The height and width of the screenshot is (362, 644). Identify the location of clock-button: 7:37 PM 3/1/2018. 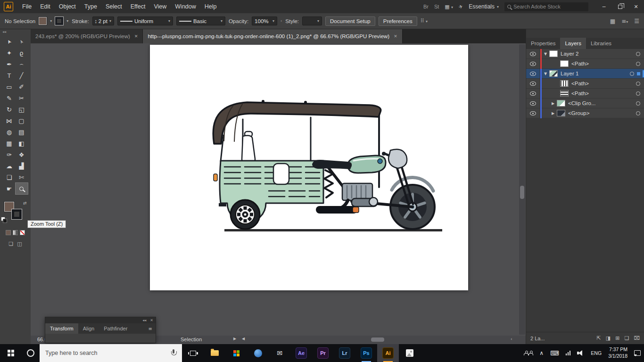
(618, 353).